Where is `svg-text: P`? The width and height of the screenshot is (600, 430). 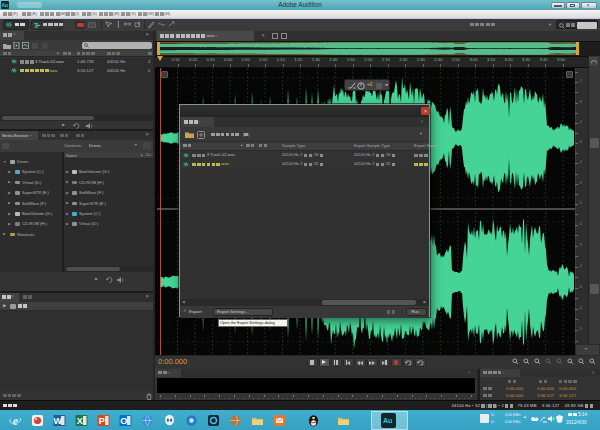
svg-text: P is located at coordinates (102, 421).